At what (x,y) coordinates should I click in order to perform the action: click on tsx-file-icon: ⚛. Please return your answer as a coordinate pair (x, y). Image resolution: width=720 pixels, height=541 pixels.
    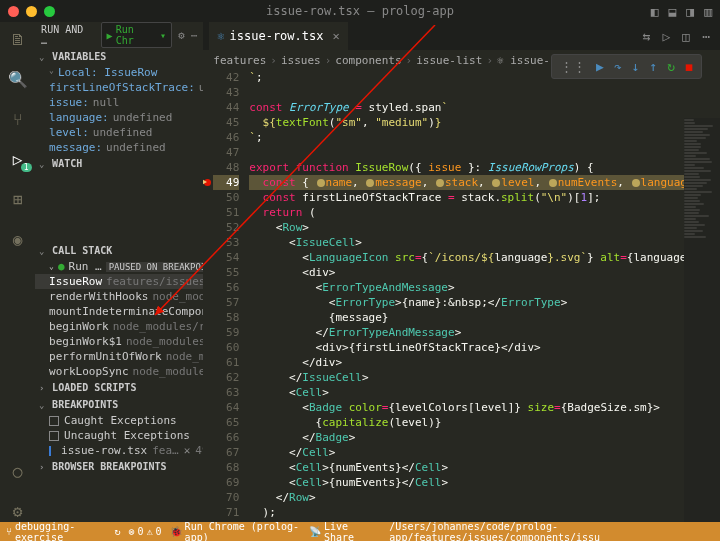
    Looking at the image, I should click on (220, 36).